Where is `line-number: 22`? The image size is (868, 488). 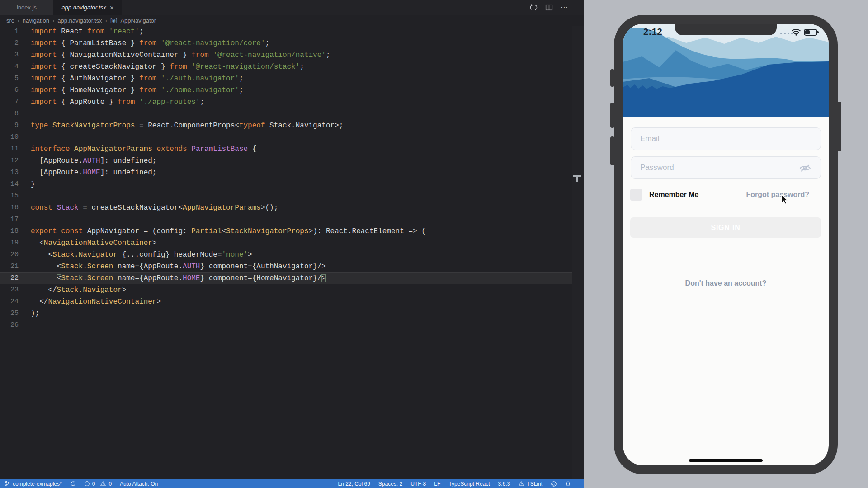 line-number: 22 is located at coordinates (14, 278).